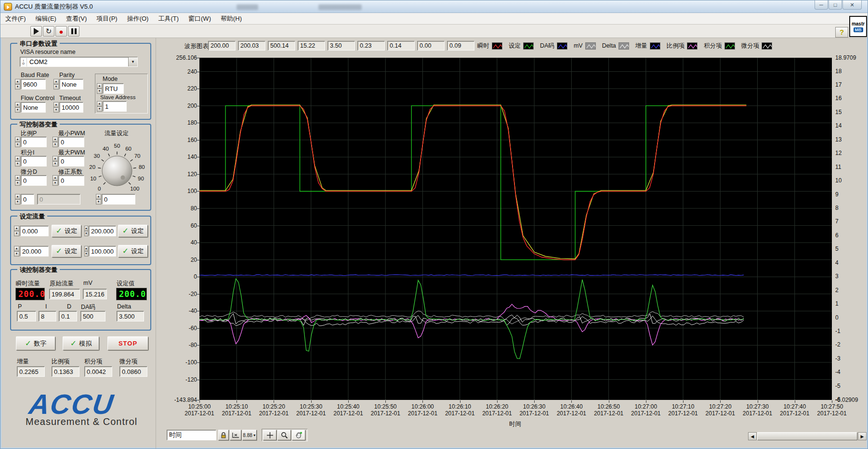 The height and width of the screenshot is (449, 868). I want to click on maximize-button: □, so click(835, 5).